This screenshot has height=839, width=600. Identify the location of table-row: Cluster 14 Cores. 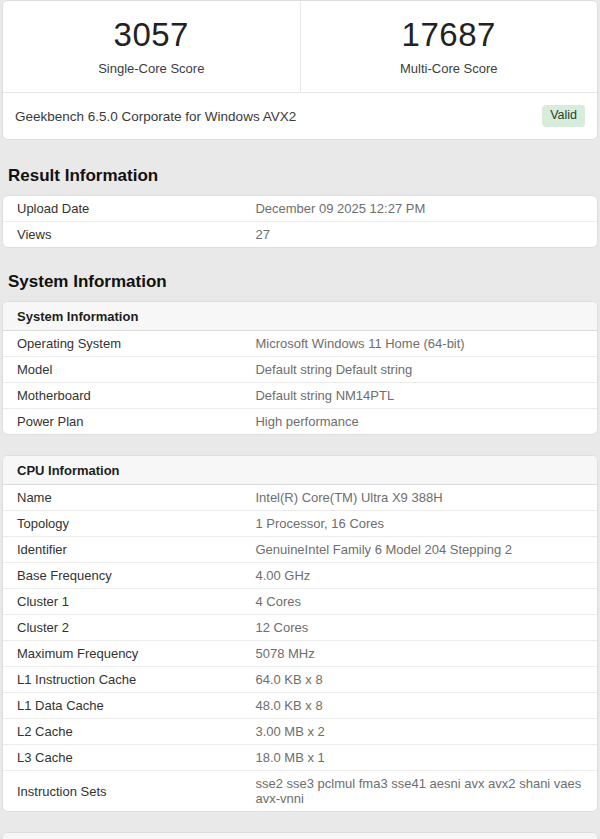
(300, 601).